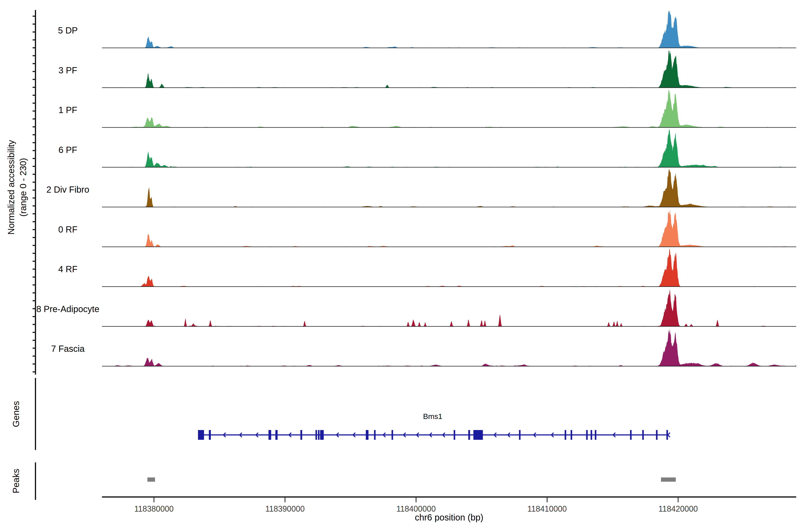 Image resolution: width=798 pixels, height=532 pixels. What do you see at coordinates (416, 307) in the screenshot?
I see `track-row: 8 Pre-Adipocyte` at bounding box center [416, 307].